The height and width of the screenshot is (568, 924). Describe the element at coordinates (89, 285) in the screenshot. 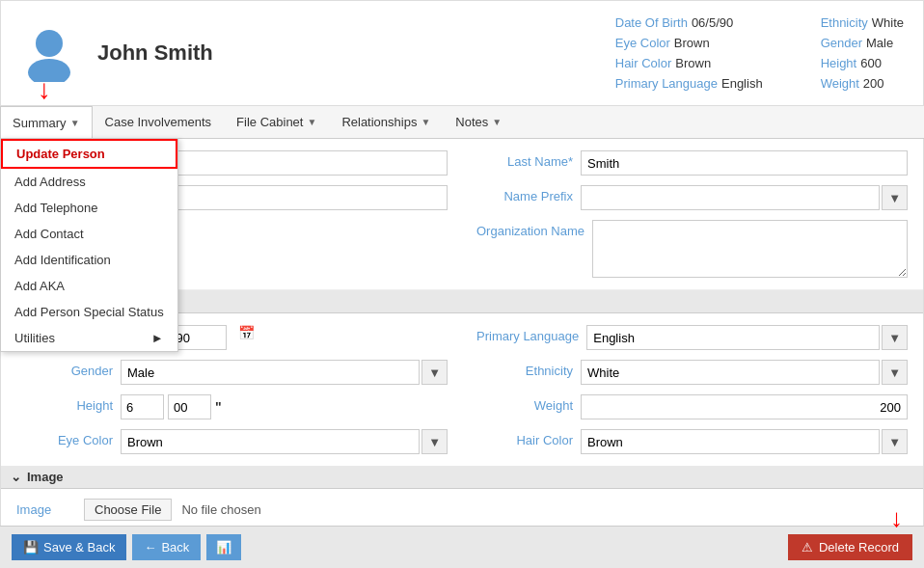

I see `menu-add-aka: Add AKA` at that location.